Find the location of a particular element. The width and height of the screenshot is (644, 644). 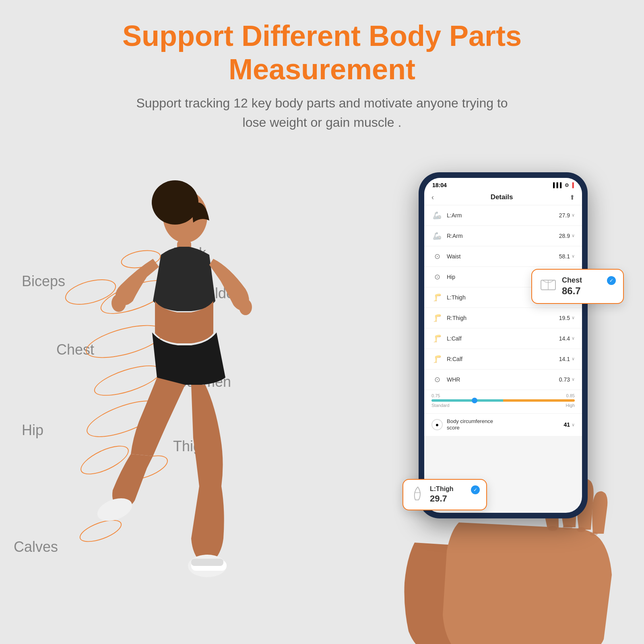

app-title: Details is located at coordinates (502, 197).